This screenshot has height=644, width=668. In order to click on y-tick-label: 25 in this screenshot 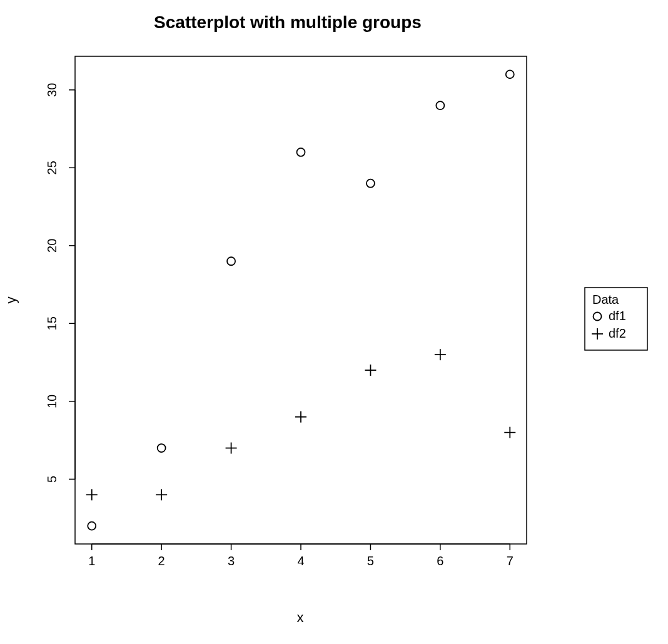, I will do `click(52, 168)`.